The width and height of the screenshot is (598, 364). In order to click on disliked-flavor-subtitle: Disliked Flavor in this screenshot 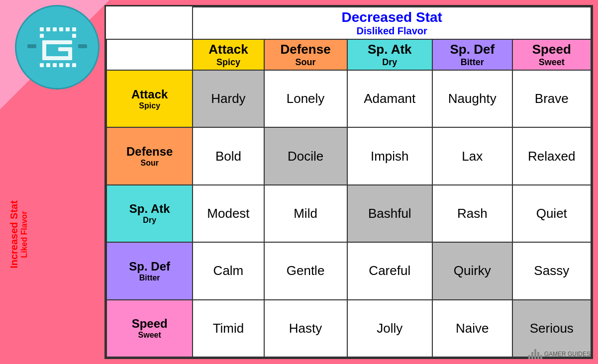, I will do `click(392, 31)`.